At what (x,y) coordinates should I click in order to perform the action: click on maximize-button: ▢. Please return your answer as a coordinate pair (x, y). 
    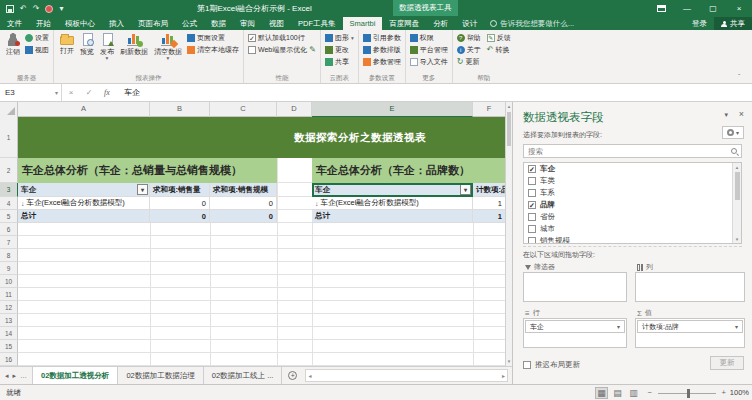
    Looking at the image, I should click on (713, 8).